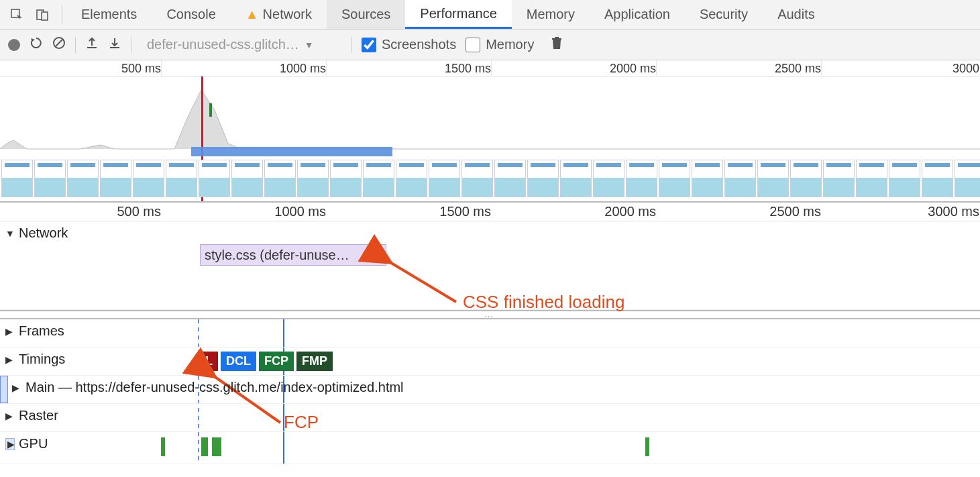 The width and height of the screenshot is (980, 477). What do you see at coordinates (292, 152) in the screenshot?
I see `selection-range` at bounding box center [292, 152].